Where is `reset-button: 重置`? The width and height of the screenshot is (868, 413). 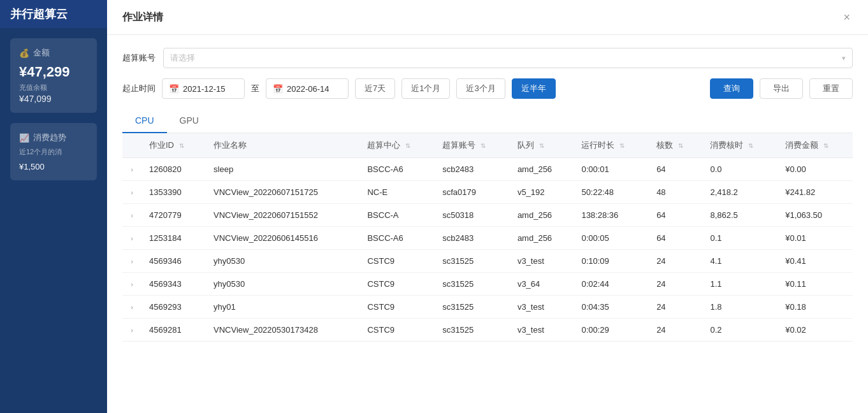 reset-button: 重置 is located at coordinates (831, 89).